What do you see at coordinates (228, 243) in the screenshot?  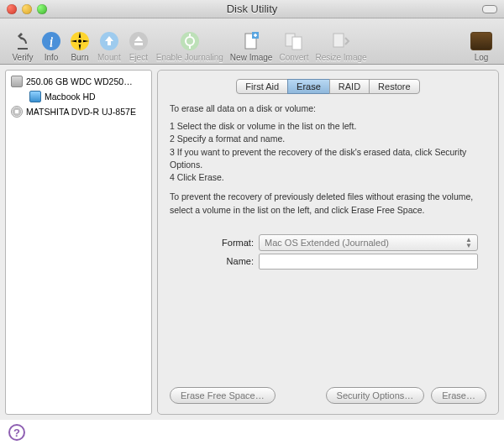 I see `format-label: Format:` at bounding box center [228, 243].